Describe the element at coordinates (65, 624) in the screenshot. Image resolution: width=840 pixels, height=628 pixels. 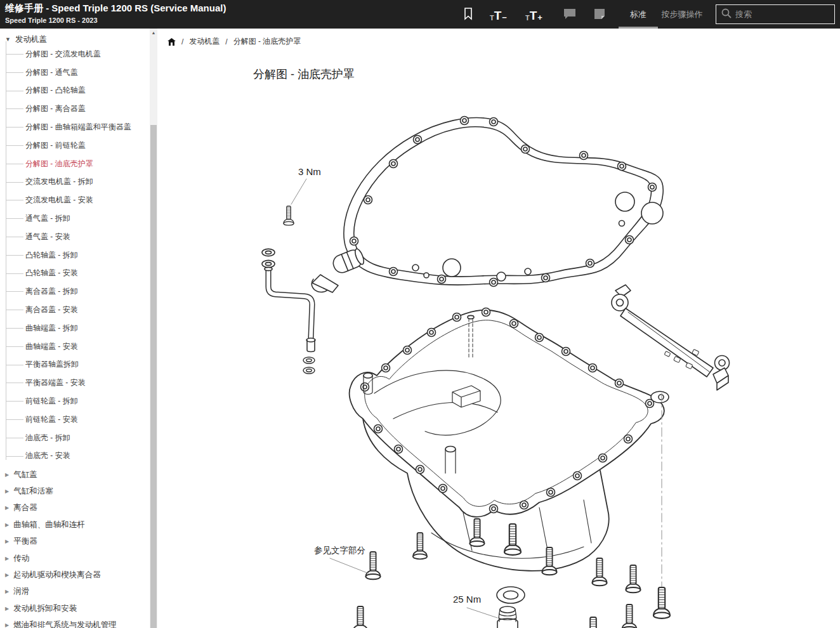
I see `sidebar-section-label: 燃油和排气系统与发动机管理` at that location.